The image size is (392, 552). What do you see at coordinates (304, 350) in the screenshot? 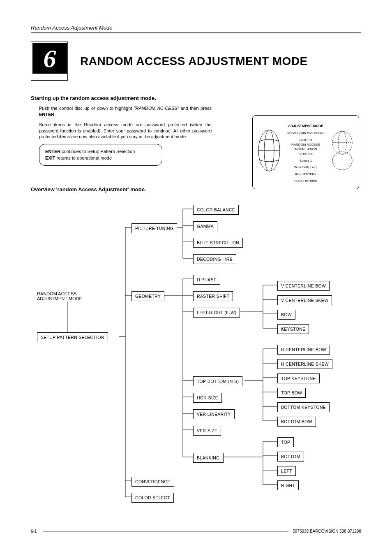
I see `tree-node: H CENTERLINE BOW` at bounding box center [304, 350].